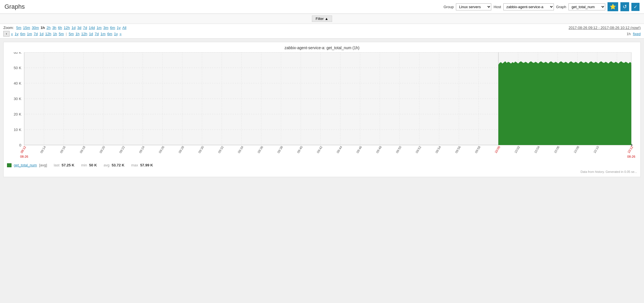  What do you see at coordinates (20, 145) in the screenshot?
I see `svg-text: 0` at bounding box center [20, 145].